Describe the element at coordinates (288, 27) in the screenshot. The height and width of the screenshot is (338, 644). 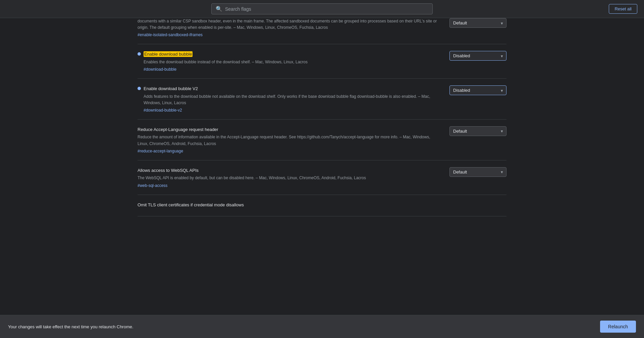
I see `flag-info-sandboxed: documents with a similar CSP sandbox hea…` at that location.